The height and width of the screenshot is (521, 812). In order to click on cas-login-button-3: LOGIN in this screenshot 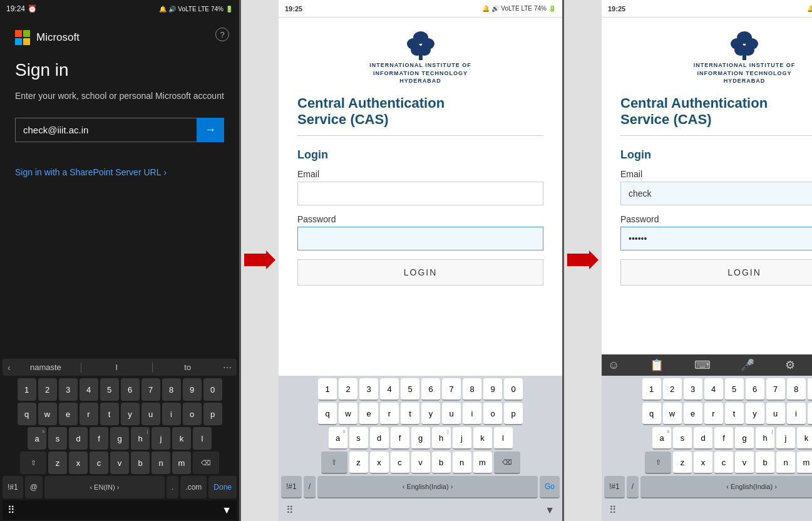, I will do `click(716, 272)`.